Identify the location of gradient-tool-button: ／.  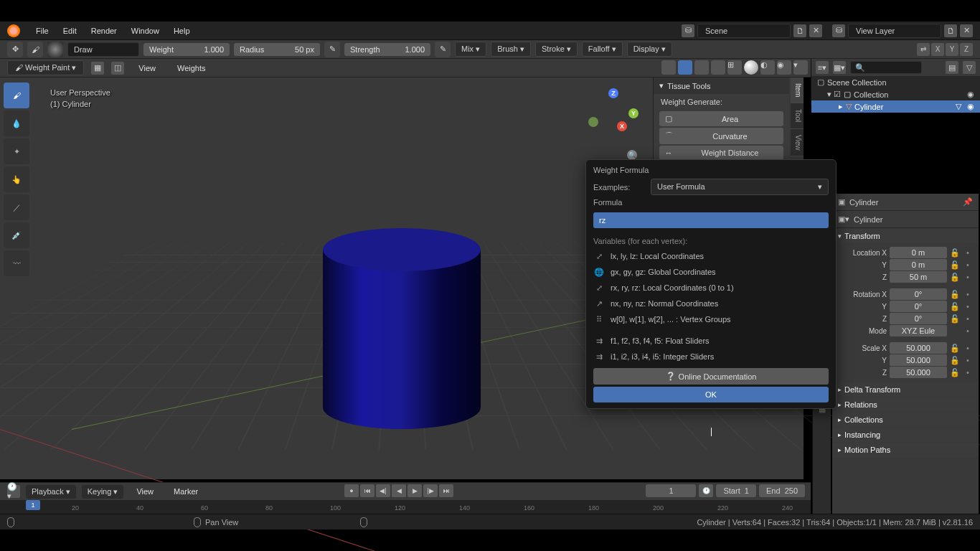
(17, 207).